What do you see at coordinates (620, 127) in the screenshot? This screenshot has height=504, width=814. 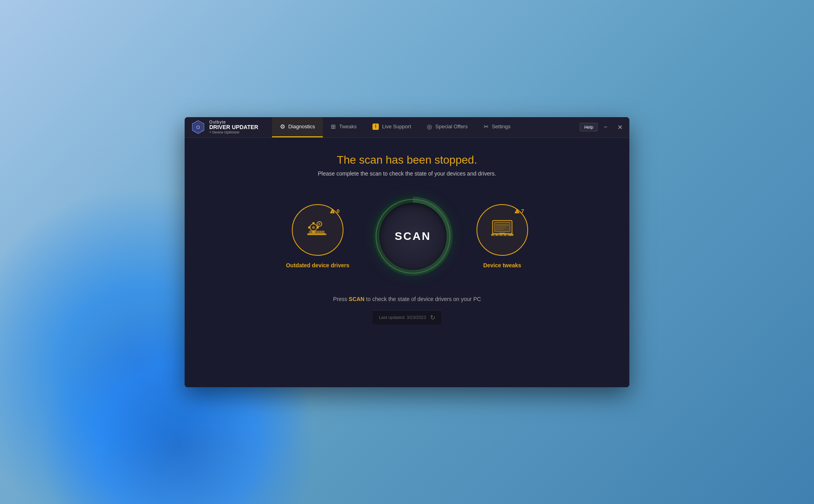 I see `close-button: ✕` at bounding box center [620, 127].